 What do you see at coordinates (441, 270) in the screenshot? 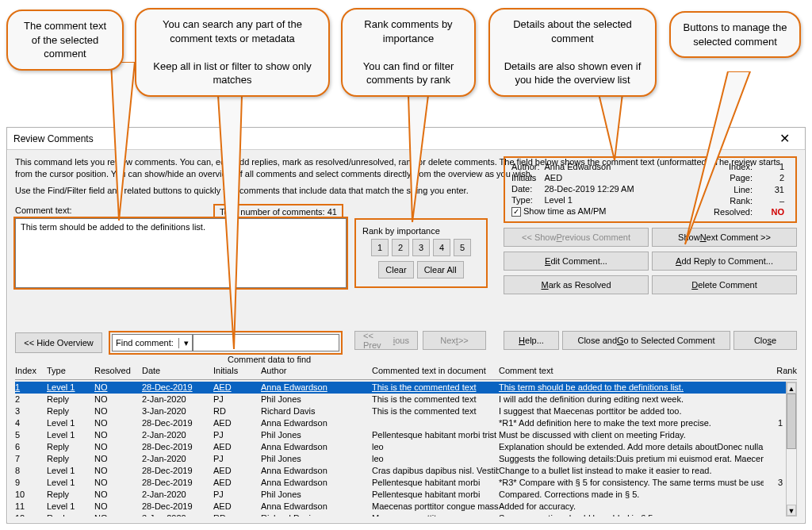
I see `rank-clear-all-button: Clear All` at bounding box center [441, 270].